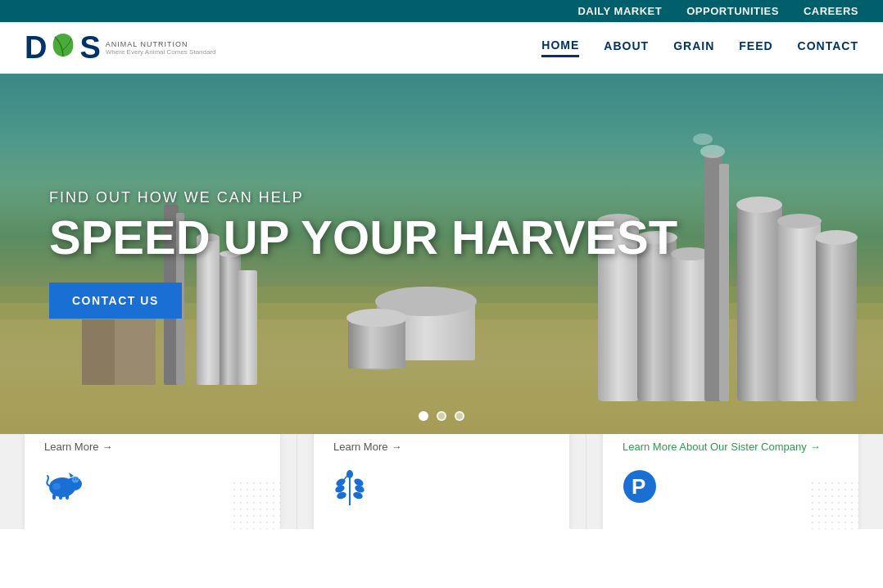 The width and height of the screenshot is (883, 588). I want to click on feed-services-link: Learn More →, so click(152, 447).